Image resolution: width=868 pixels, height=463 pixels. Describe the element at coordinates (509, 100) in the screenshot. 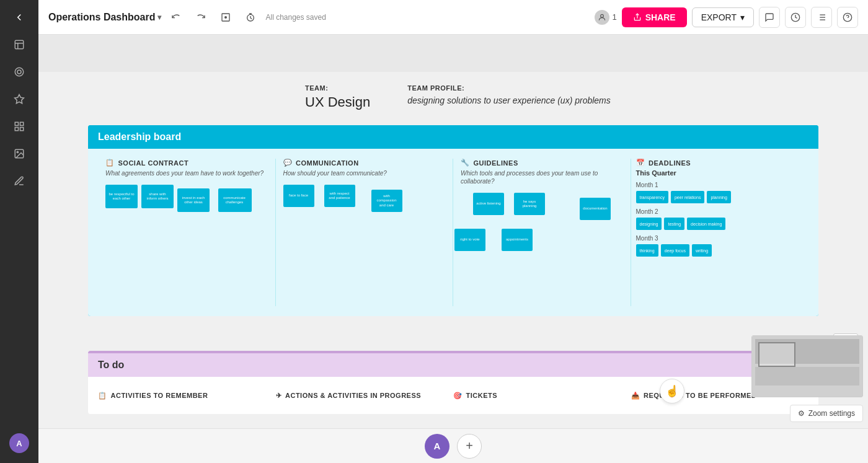

I see `team-profile-value: designing solutions to user experience (…` at that location.